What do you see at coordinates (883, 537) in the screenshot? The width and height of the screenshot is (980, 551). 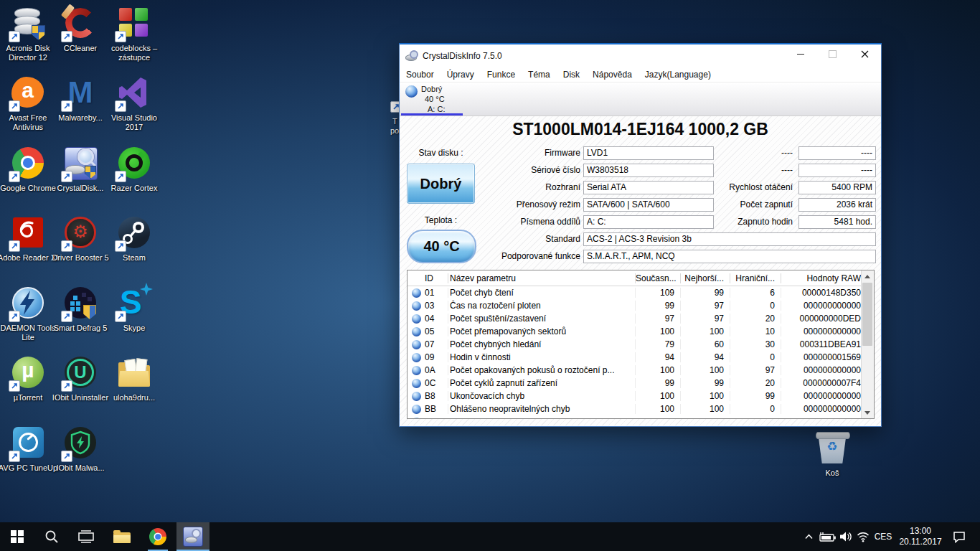 I see `language-indicator: CES` at bounding box center [883, 537].